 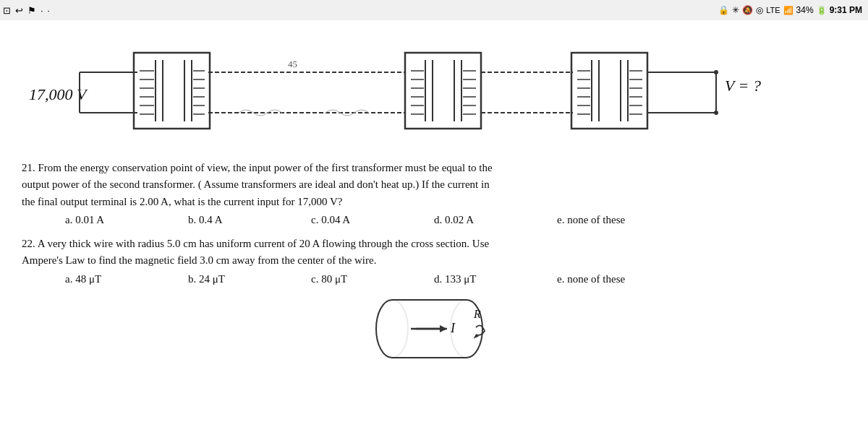 I want to click on q21-number: 21. From the energy conservation point o…, so click(x=258, y=168).